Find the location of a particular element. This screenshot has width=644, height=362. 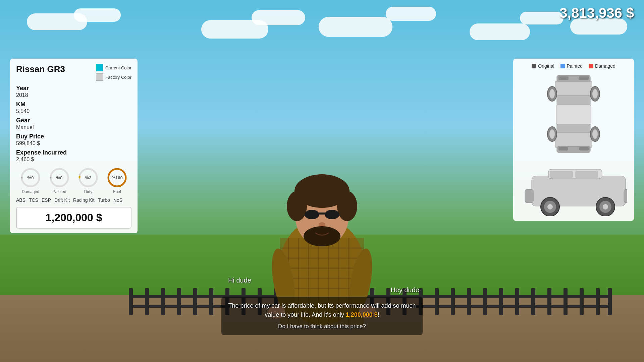

gauge-text-dirty: %2 is located at coordinates (89, 178).